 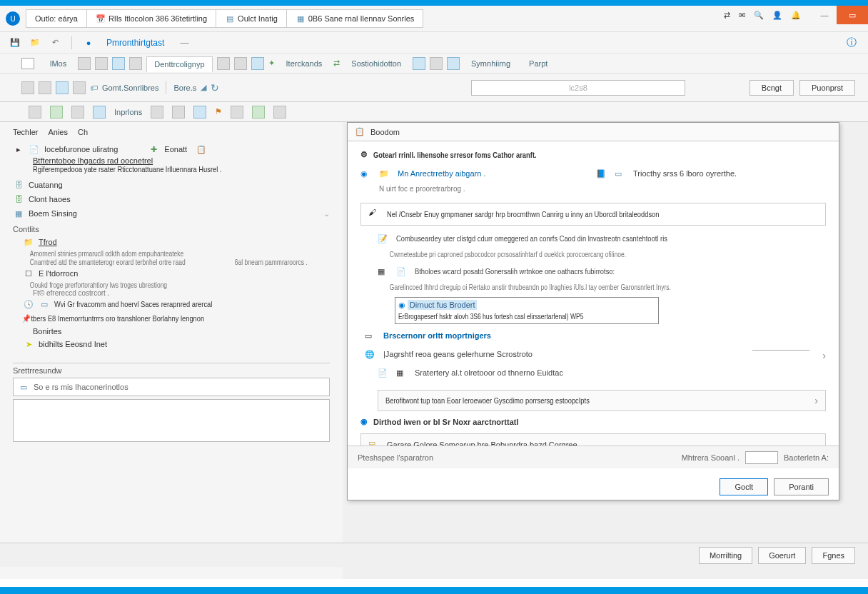 What do you see at coordinates (13, 19) in the screenshot?
I see `avatar: U` at bounding box center [13, 19].